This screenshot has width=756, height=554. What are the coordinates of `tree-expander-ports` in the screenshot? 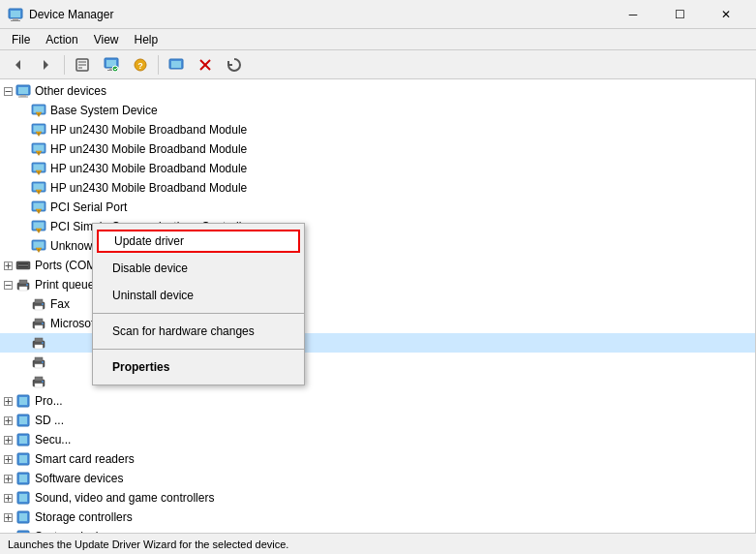 It's located at (8, 265).